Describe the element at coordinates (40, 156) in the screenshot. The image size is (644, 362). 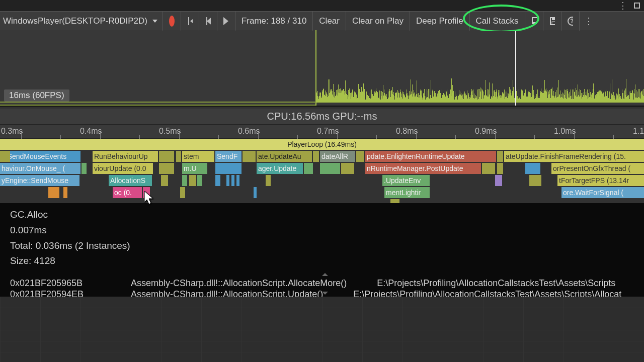
I see `flame-seg: e.SendMouseEvents` at that location.